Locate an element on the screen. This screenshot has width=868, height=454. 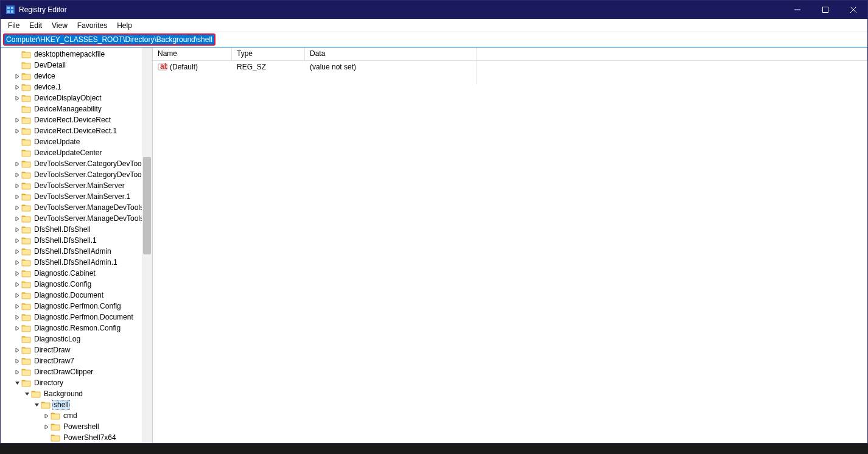
tree-item: DeviceRect.DeviceRect is located at coordinates (77, 120).